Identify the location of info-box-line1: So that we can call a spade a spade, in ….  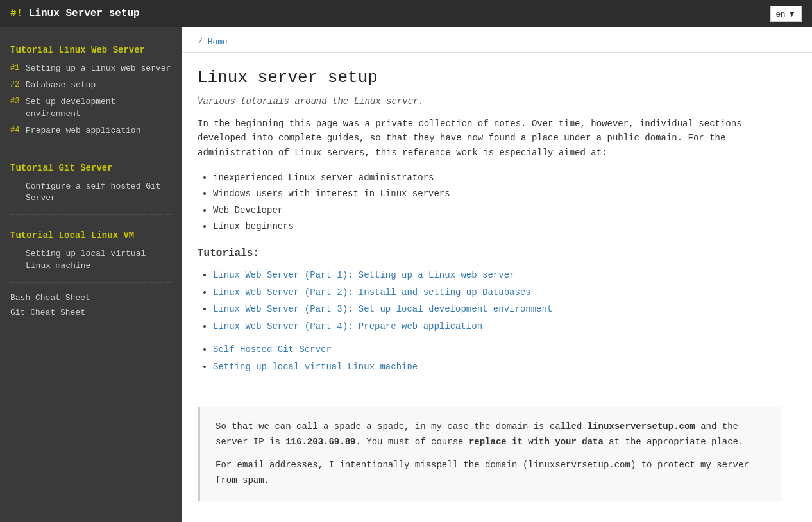
(491, 435).